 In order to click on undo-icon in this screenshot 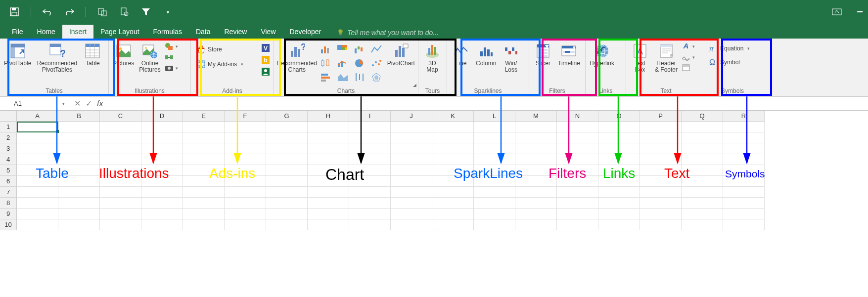, I will do `click(47, 12)`.